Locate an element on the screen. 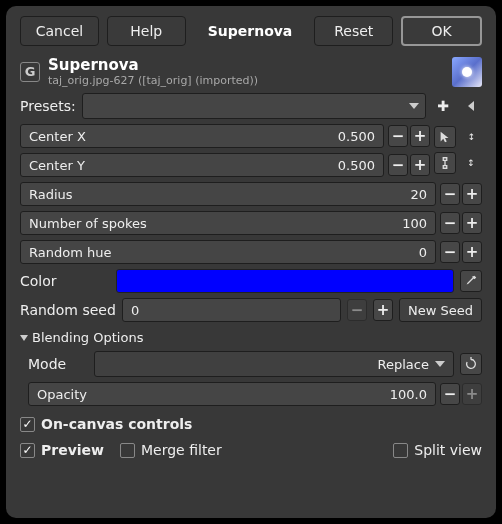  unit-below: ↕ is located at coordinates (471, 163).